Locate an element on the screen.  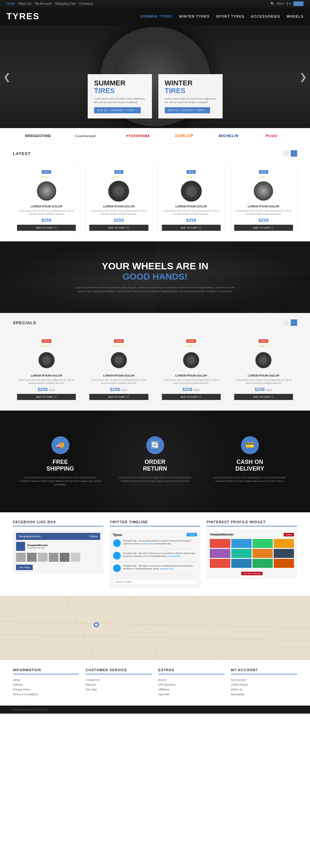
footer-link-about: About is located at coordinates (46, 680).